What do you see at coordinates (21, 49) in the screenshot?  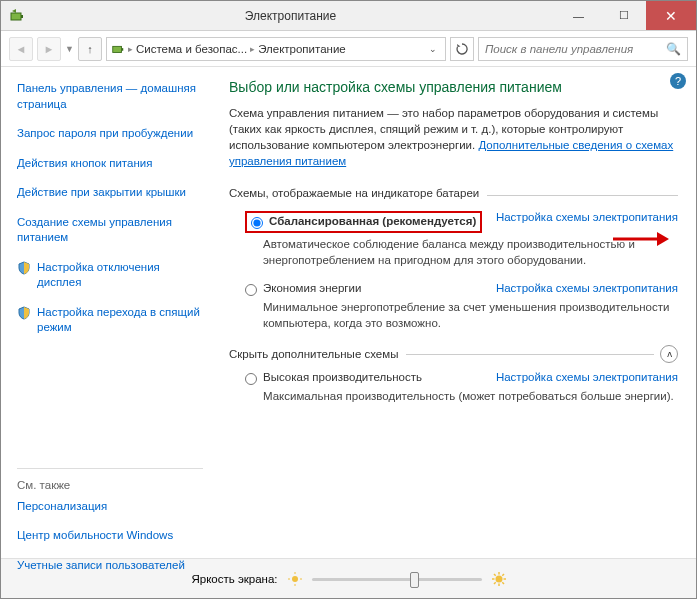 I see `back-button: ◄` at bounding box center [21, 49].